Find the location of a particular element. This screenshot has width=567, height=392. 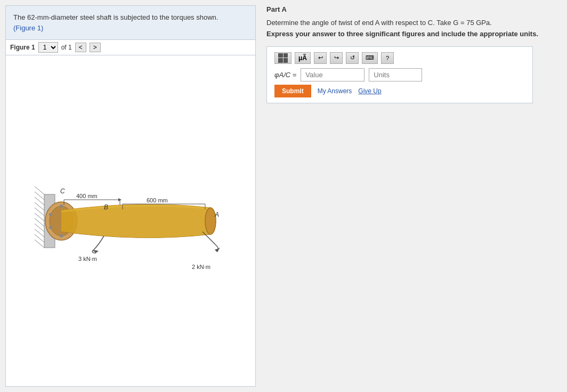

mu-button: μÃ is located at coordinates (303, 58).